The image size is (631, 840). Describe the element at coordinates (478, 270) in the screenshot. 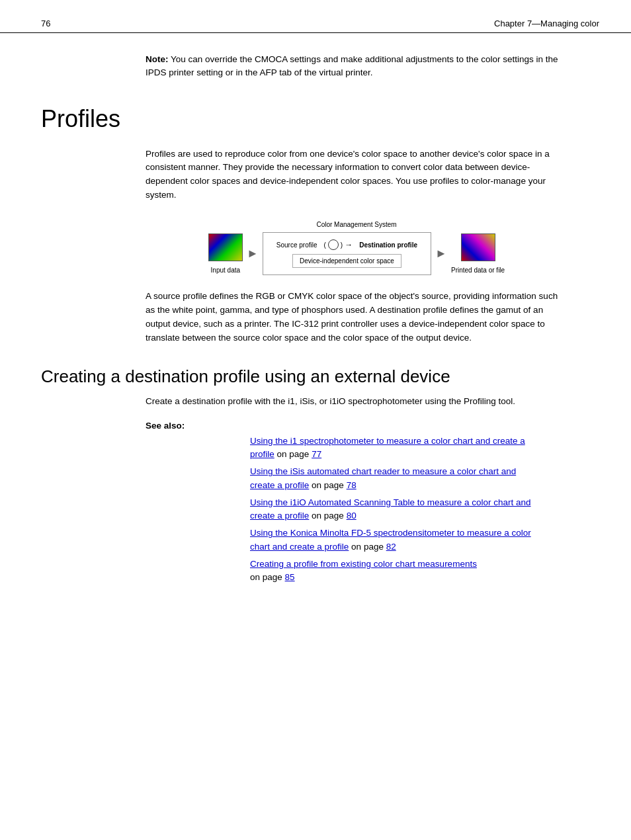

I see `output-label: Printed data or file` at that location.